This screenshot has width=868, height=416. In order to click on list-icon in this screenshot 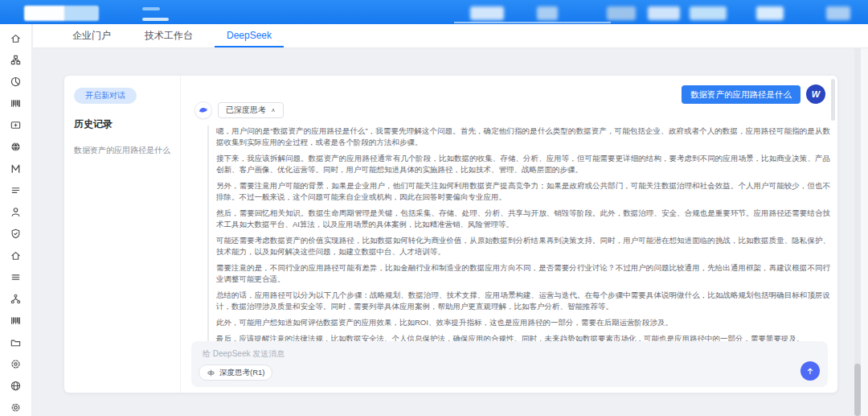, I will do `click(16, 190)`.